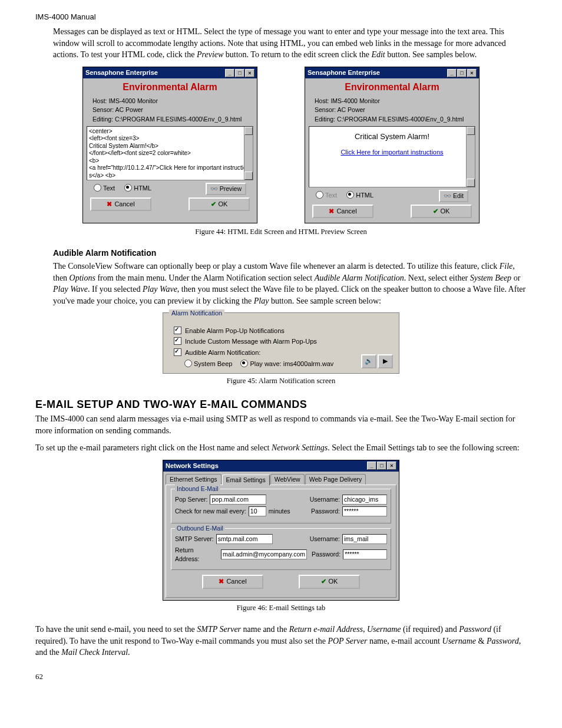 Image resolution: width=562 pixels, height=728 pixels. What do you see at coordinates (130, 110) in the screenshot?
I see `sensor-value: AC Power` at bounding box center [130, 110].